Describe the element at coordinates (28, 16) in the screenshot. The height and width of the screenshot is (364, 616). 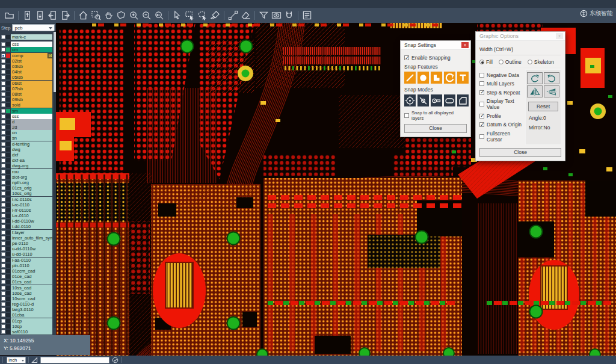
I see `file-up-icon` at that location.